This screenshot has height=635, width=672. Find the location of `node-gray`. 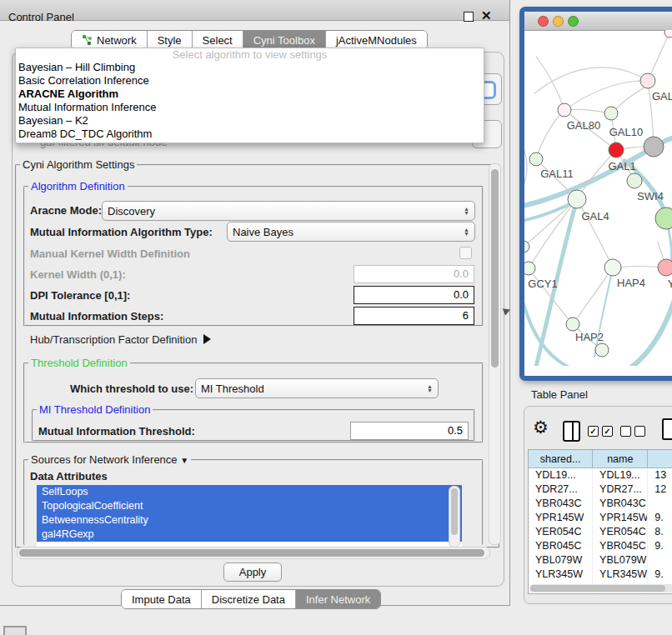

node-gray is located at coordinates (654, 147).